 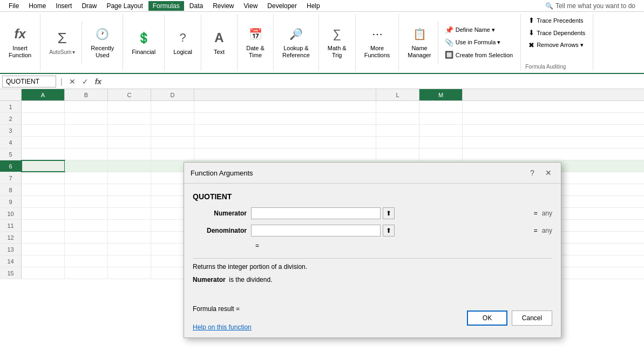 What do you see at coordinates (372, 197) in the screenshot?
I see `function-name: QUOTIENT` at bounding box center [372, 197].